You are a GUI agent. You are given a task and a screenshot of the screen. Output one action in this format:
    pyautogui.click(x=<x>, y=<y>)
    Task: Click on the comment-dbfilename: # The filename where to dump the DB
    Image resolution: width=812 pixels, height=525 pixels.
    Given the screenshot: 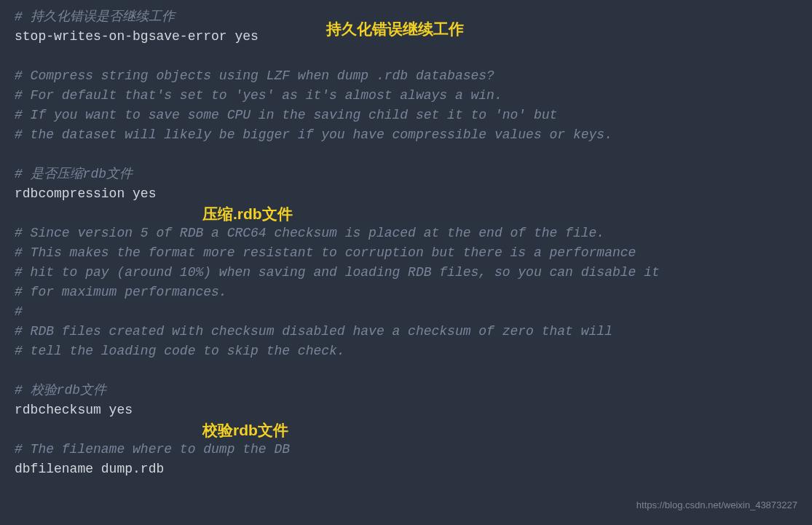 What is the action you would take?
    pyautogui.click(x=406, y=450)
    